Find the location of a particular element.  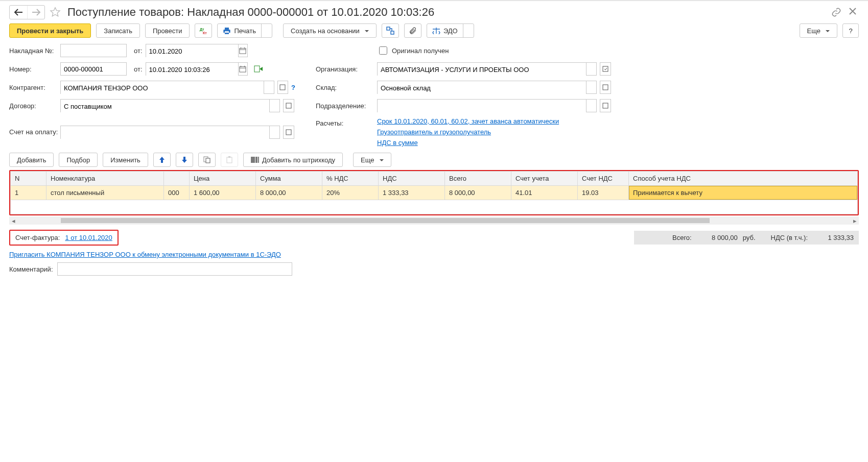

payment-account-dropdown is located at coordinates (274, 132).